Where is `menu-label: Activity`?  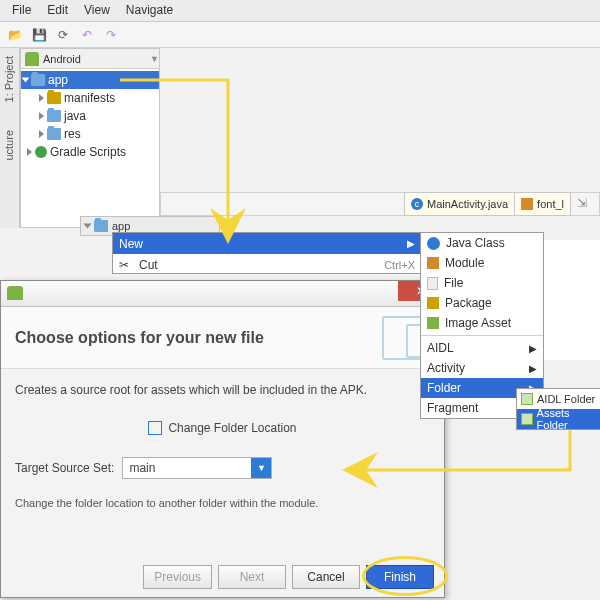
menu-label: Activity is located at coordinates (446, 368).